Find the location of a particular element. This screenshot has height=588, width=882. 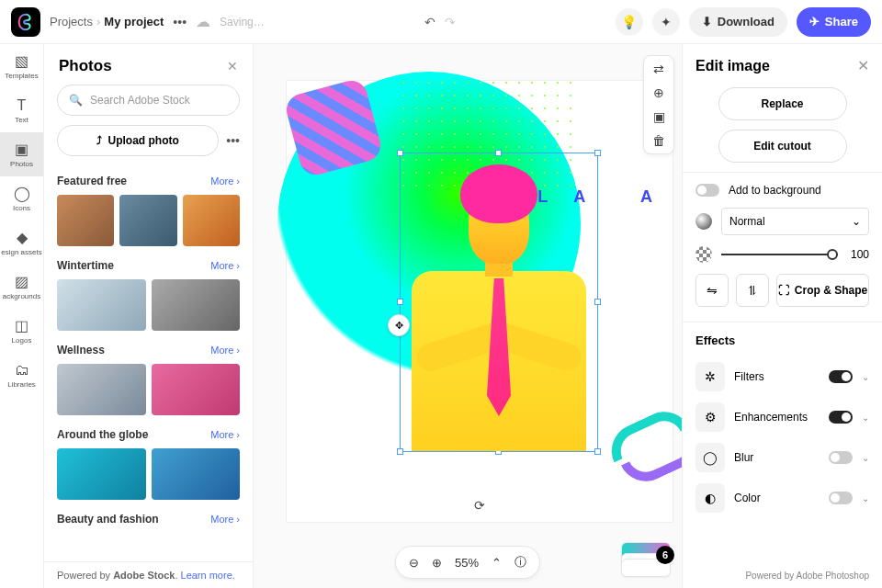

close-right-panel-button: ✕ is located at coordinates (864, 66).